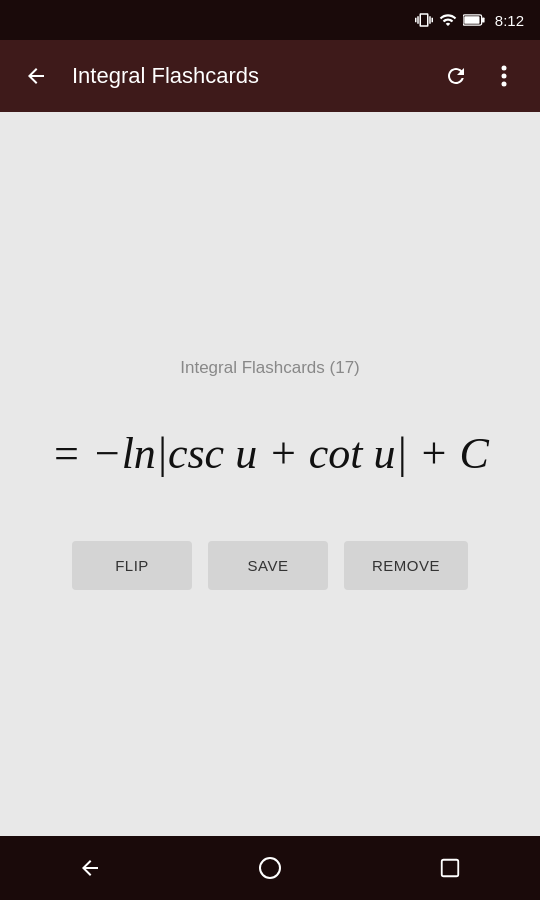 The image size is (540, 900). Describe the element at coordinates (90, 868) in the screenshot. I see `nav-back-button` at that location.